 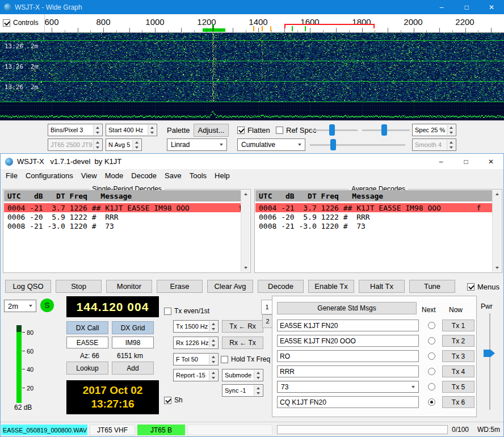 What do you see at coordinates (348, 402) in the screenshot?
I see `tx-message-field-6: CQ K1JT FN20` at bounding box center [348, 402].